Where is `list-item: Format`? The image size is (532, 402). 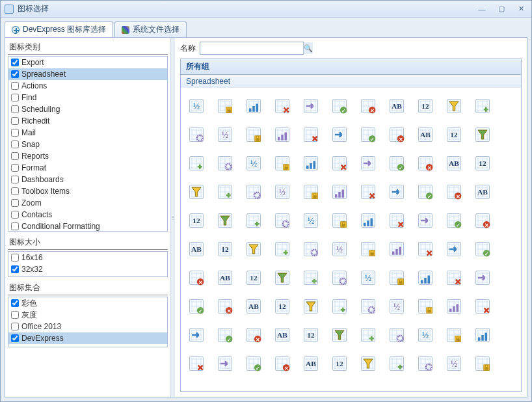
list-item: Format is located at coordinates (88, 168).